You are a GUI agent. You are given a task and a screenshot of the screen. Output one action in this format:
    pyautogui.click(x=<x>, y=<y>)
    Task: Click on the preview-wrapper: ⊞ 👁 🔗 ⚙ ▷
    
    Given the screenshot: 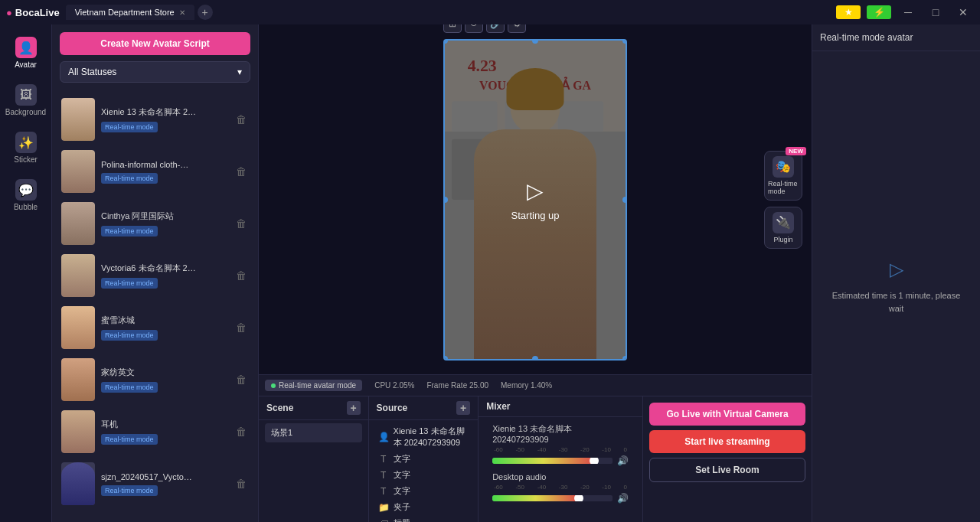 What is the action you would take?
    pyautogui.click(x=535, y=200)
    